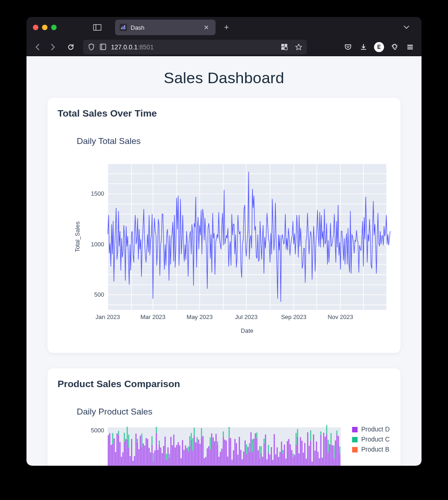 The height and width of the screenshot is (500, 448). Describe the element at coordinates (409, 27) in the screenshot. I see `tabs-overflow-icon` at that location.